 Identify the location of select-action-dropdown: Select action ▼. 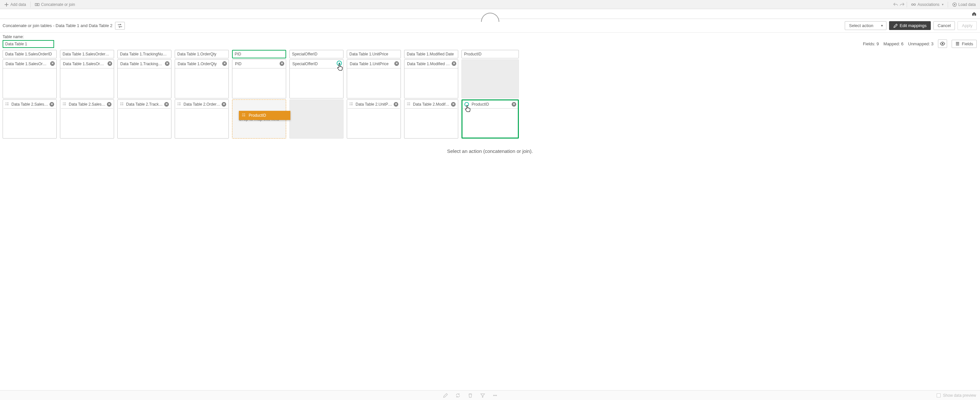
(865, 26).